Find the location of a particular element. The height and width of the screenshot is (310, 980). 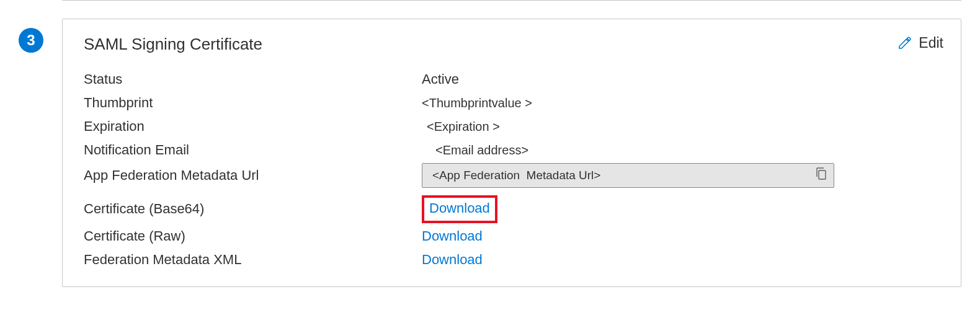

metadata-url-row: App Federation Metadata Url is located at coordinates (514, 175).